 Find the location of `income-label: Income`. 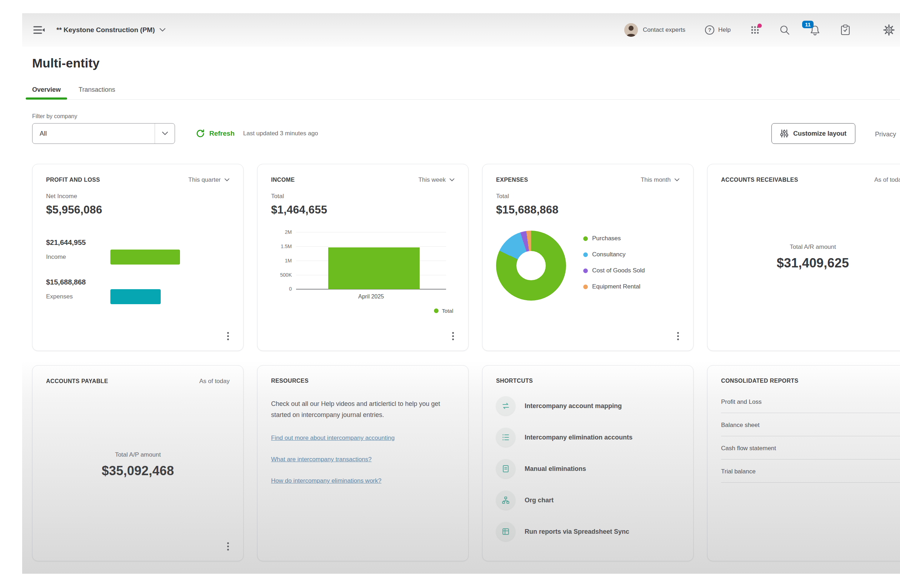

income-label: Income is located at coordinates (78, 257).